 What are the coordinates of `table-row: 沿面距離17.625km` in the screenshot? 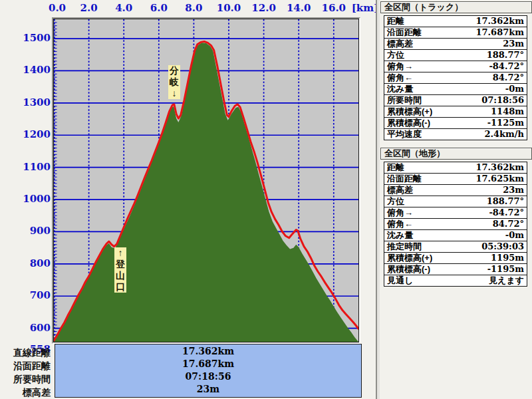 It's located at (456, 178).